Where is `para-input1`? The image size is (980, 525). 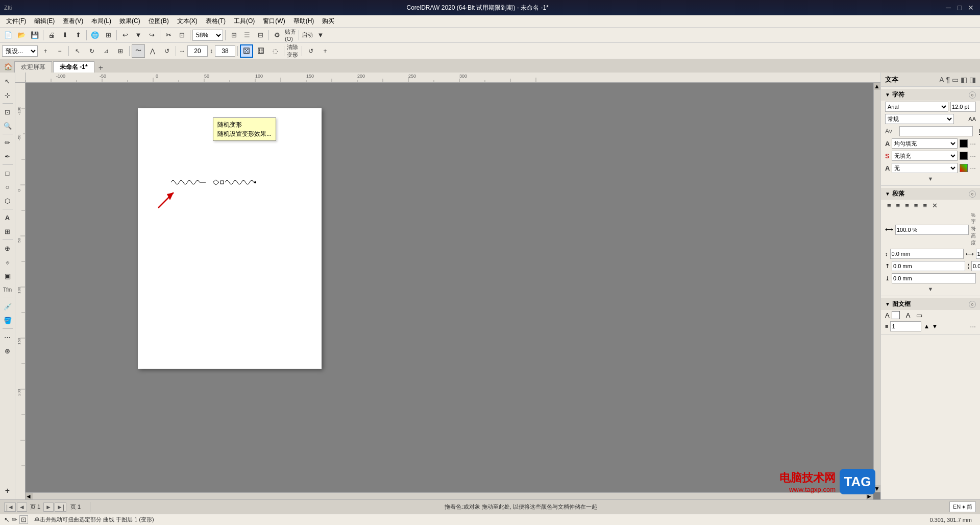
para-input1 is located at coordinates (932, 230).